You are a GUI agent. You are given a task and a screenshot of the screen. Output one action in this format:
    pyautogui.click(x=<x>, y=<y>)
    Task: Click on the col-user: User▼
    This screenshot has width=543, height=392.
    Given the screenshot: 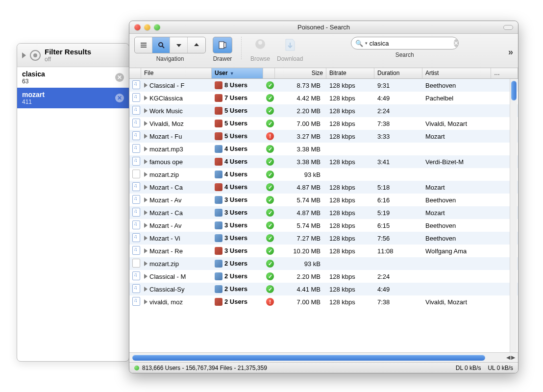 What is the action you would take?
    pyautogui.click(x=237, y=74)
    